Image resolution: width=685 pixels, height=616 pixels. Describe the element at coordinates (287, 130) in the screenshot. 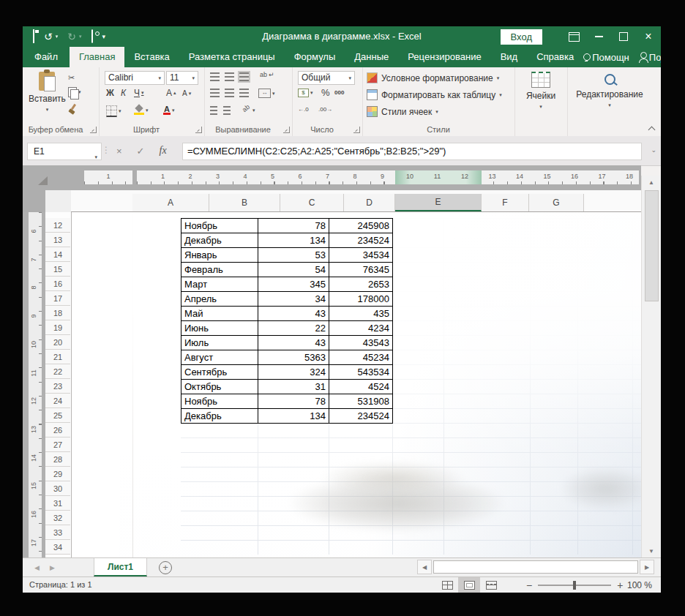

I see `alignment-dialog-launcher-icon` at that location.